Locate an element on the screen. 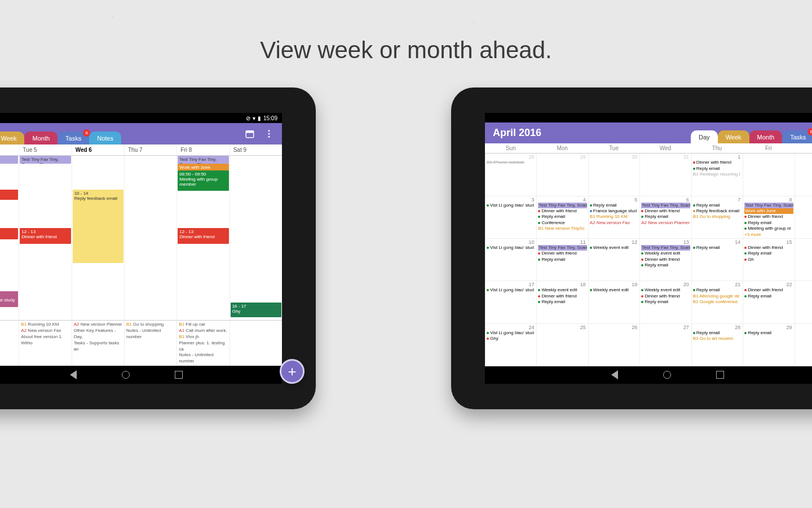 Image resolution: width=812 pixels, height=508 pixels. event: 10 - 14Reply feedback email is located at coordinates (98, 226).